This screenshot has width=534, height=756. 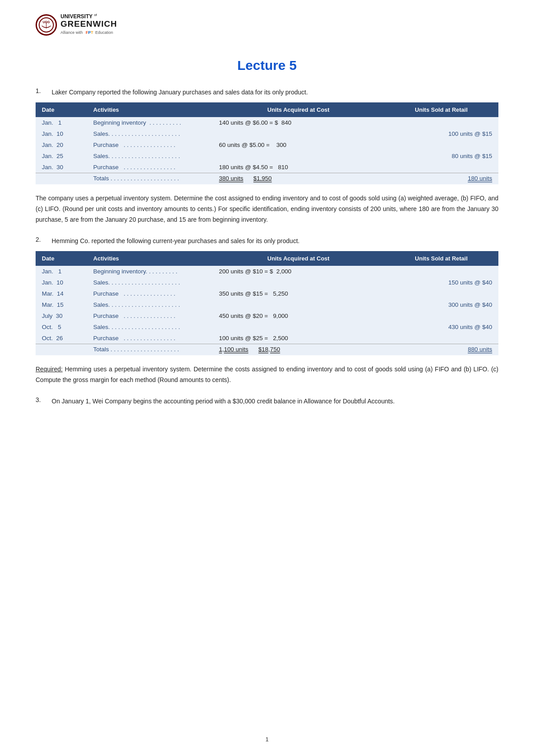 What do you see at coordinates (441, 350) in the screenshot?
I see `table2-totals-sold: 880 units` at bounding box center [441, 350].